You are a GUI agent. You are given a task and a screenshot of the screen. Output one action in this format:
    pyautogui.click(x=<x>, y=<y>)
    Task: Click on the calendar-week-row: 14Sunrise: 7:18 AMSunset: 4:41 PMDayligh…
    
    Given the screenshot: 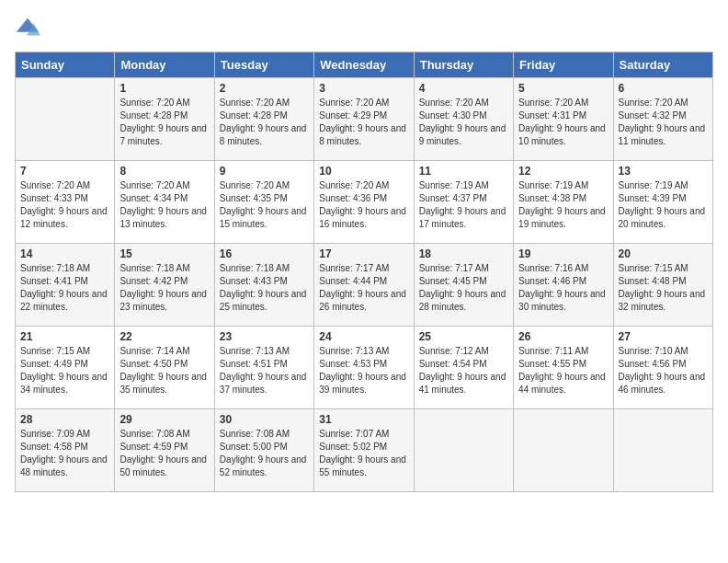 What is the action you would take?
    pyautogui.click(x=364, y=285)
    